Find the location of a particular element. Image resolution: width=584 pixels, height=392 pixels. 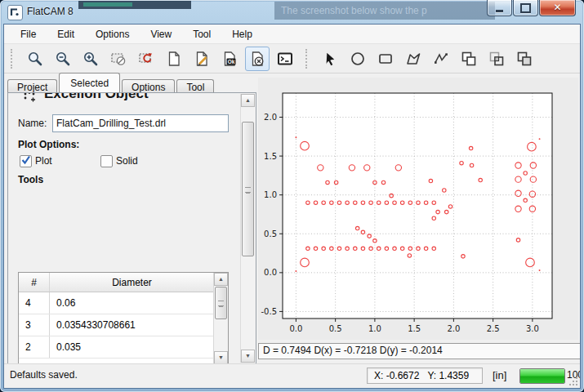

window-title: FlatCAM 8 is located at coordinates (51, 11).